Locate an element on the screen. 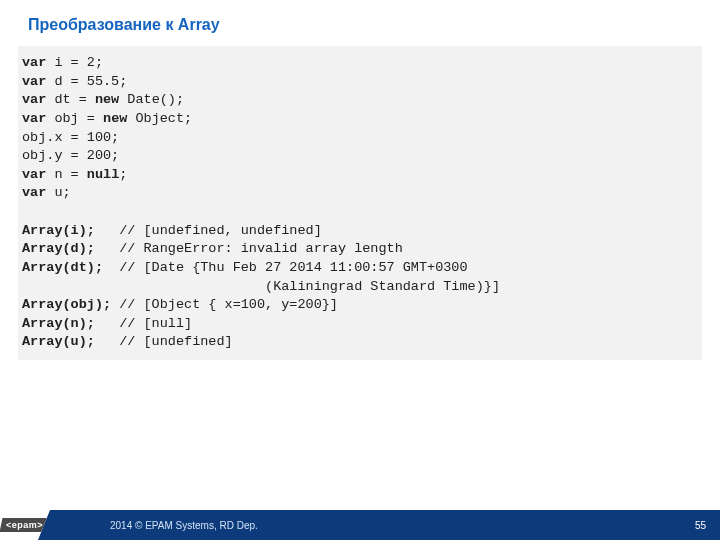  code-call: Array(obj); is located at coordinates (70, 304).